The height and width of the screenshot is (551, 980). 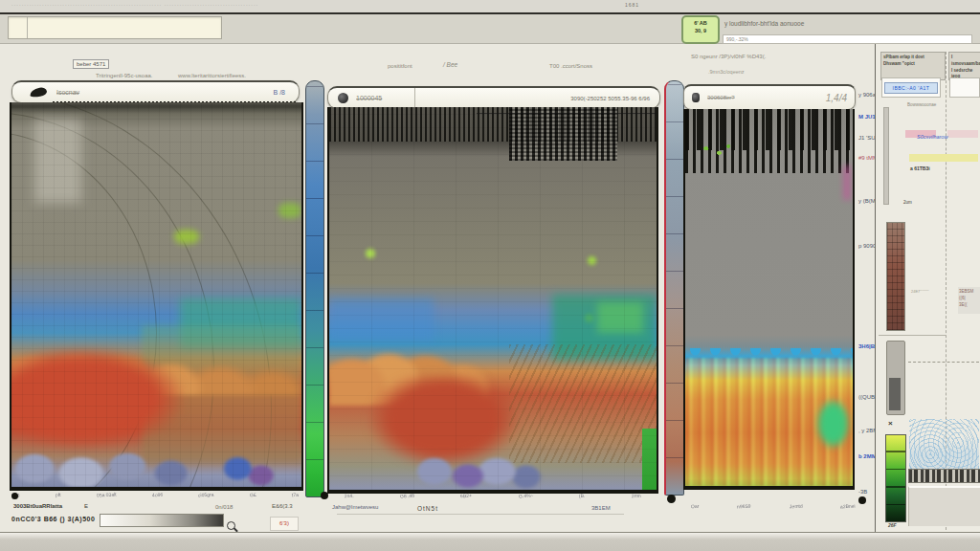 I want to click on badge-line2: 30, 9, so click(x=701, y=31).